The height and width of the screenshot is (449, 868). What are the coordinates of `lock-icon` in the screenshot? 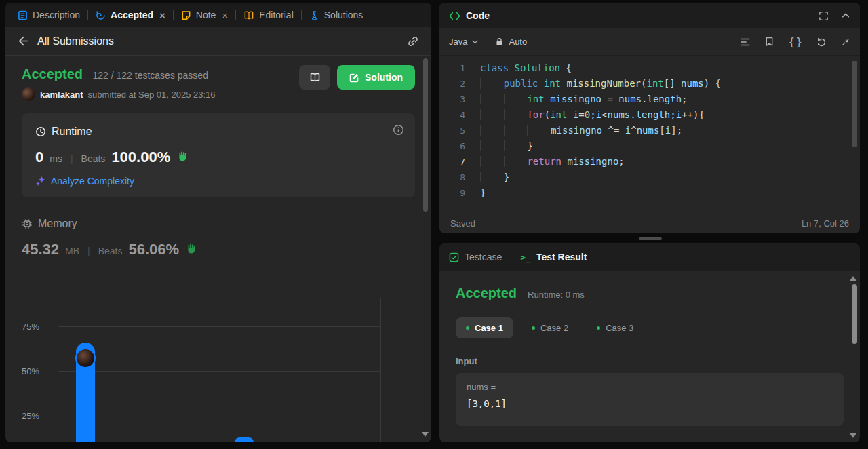 It's located at (499, 42).